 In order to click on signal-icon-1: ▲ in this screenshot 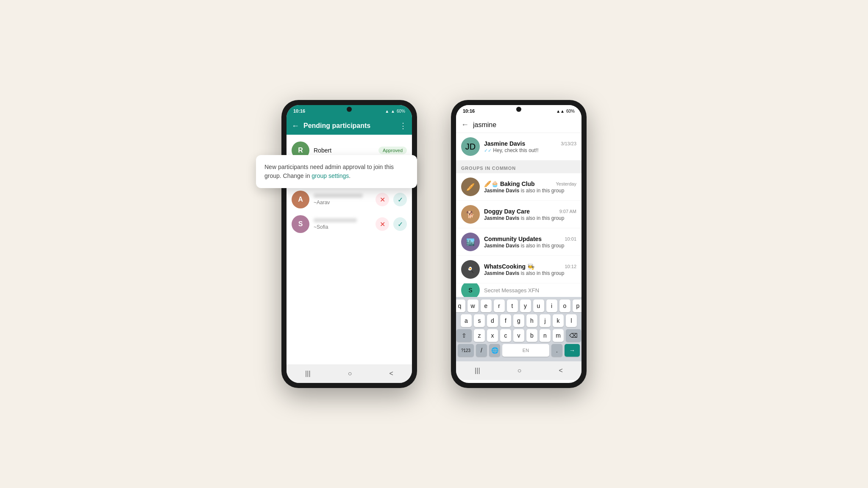, I will do `click(387, 111)`.